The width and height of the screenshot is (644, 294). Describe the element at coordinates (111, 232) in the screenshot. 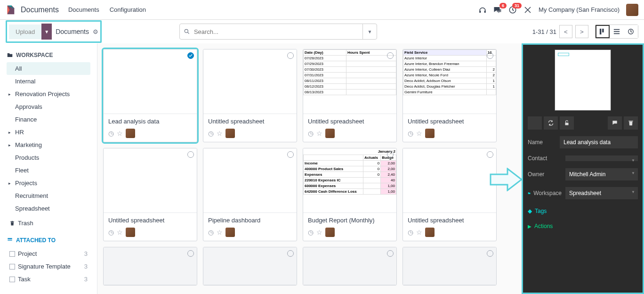

I see `clock-icon: ◷` at that location.